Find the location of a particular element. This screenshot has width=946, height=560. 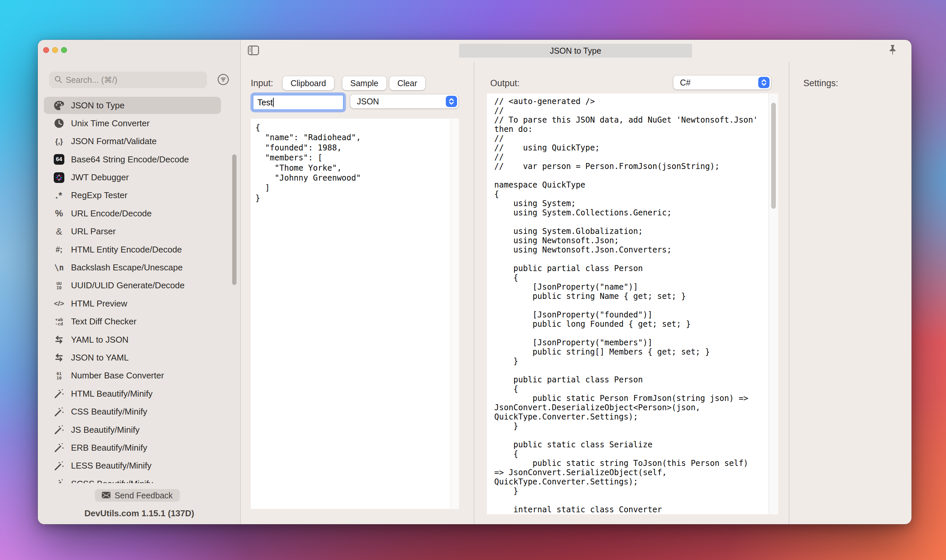

code-tag-icon: </> is located at coordinates (59, 303).